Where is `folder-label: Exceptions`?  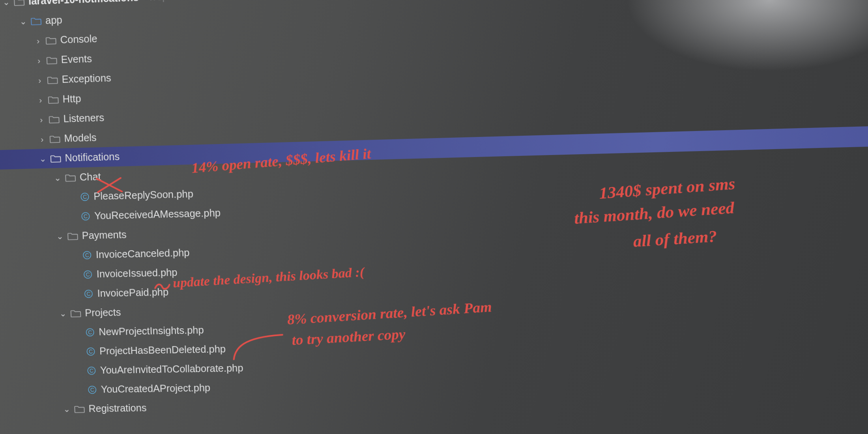 folder-label: Exceptions is located at coordinates (86, 79).